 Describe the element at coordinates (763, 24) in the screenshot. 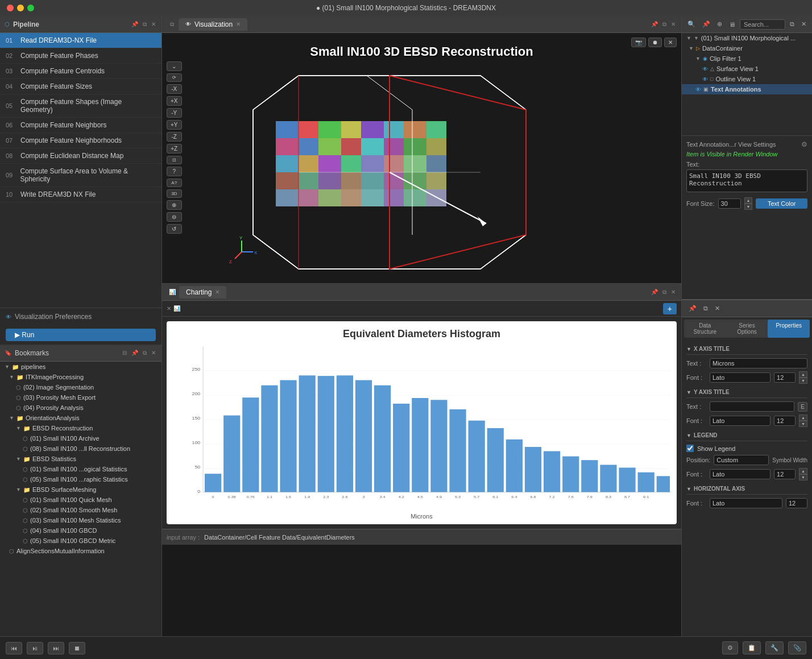

I see `search-input: Search...` at that location.